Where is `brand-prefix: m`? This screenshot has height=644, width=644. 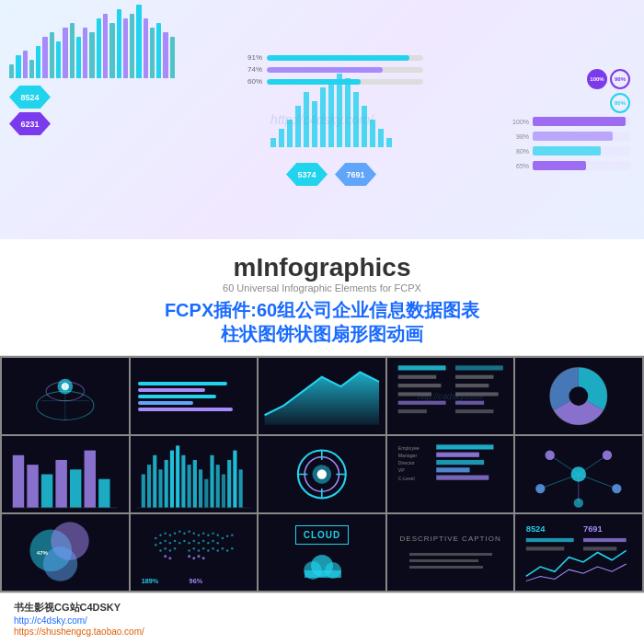 brand-prefix: m is located at coordinates (245, 267).